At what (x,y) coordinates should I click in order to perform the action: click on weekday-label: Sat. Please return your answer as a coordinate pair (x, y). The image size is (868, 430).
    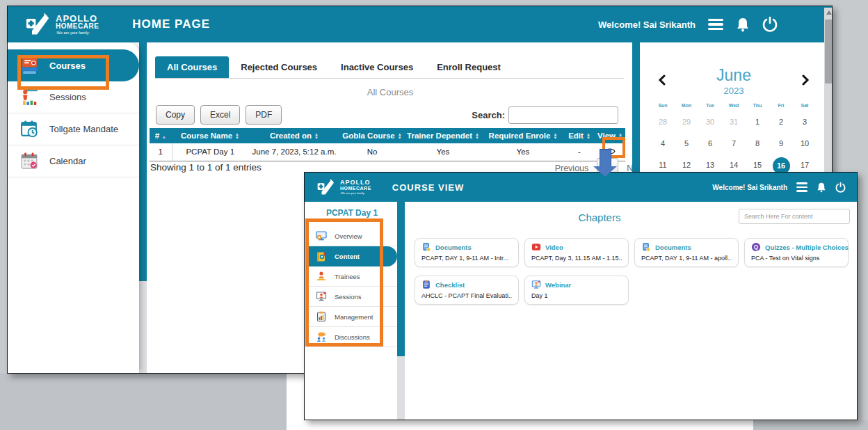
    Looking at the image, I should click on (805, 106).